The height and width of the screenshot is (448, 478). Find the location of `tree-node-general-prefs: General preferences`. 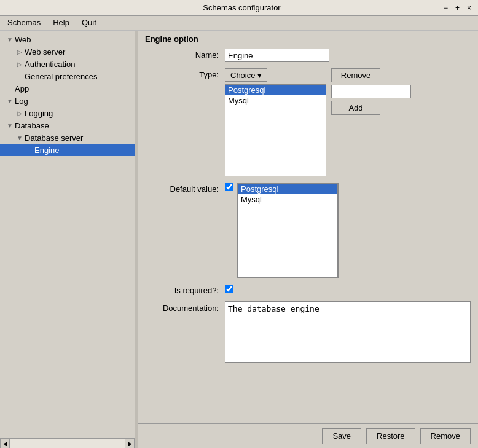

tree-node-general-prefs: General preferences is located at coordinates (68, 76).